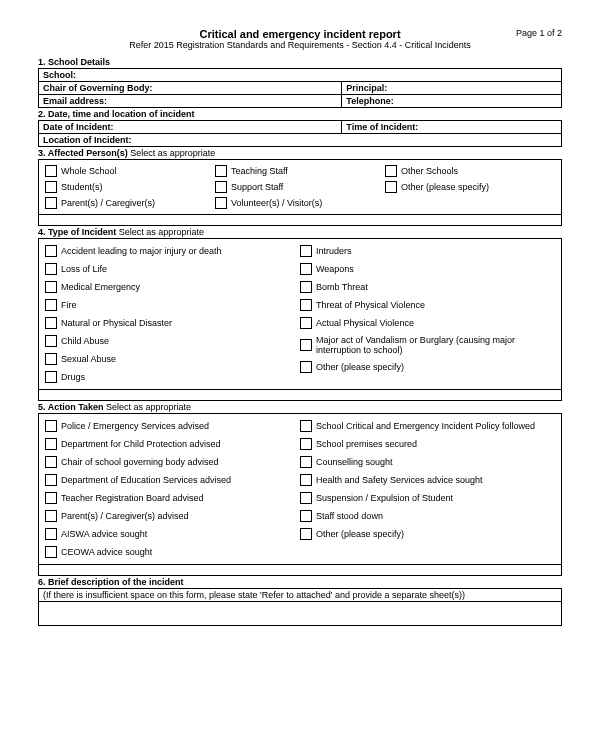  What do you see at coordinates (428, 480) in the screenshot?
I see `action-row: Health and Safety Services advice sought` at bounding box center [428, 480].